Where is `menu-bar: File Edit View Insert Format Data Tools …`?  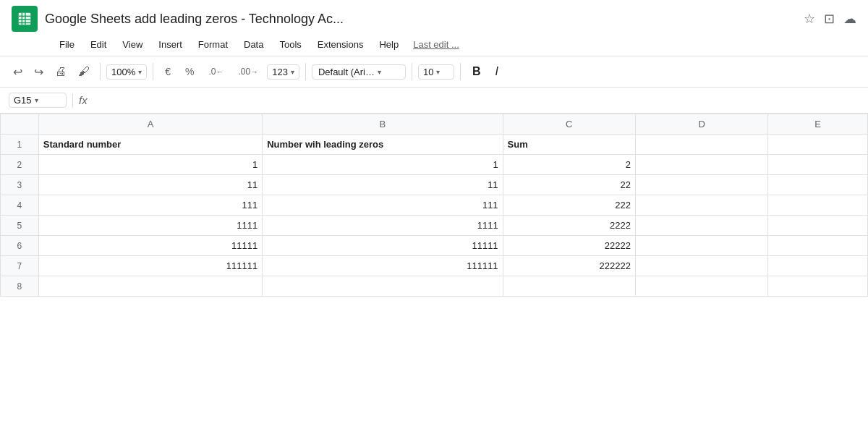 menu-bar: File Edit View Insert Format Data Tools … is located at coordinates (434, 45).